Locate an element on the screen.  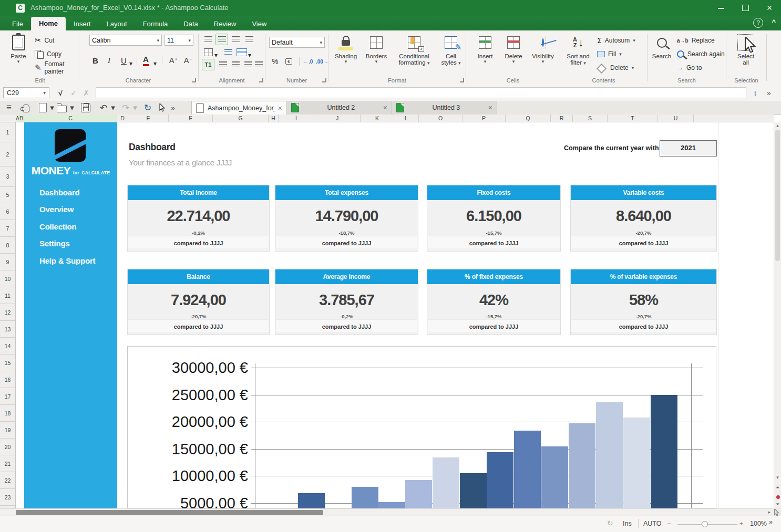
function-wizard-button: √ is located at coordinates (60, 93).